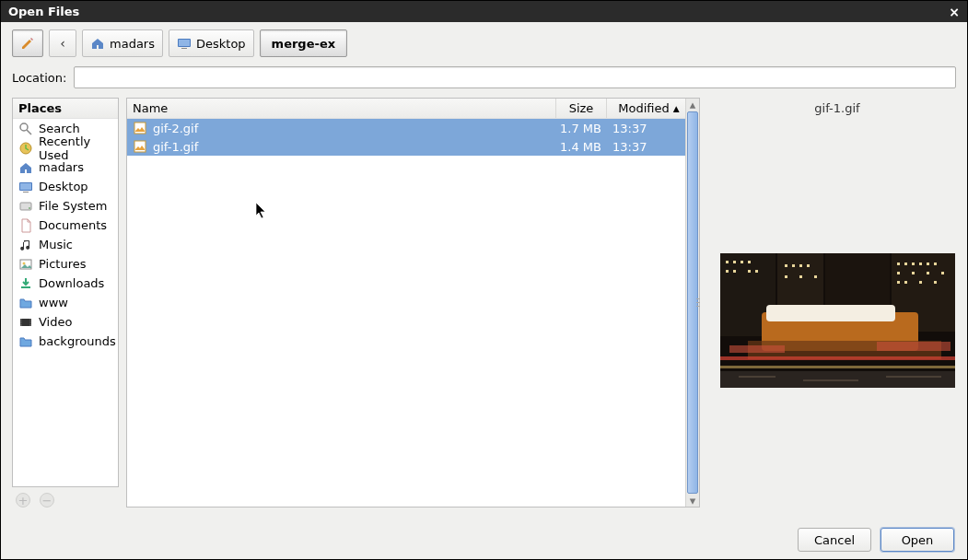 This screenshot has width=968, height=560. Describe the element at coordinates (65, 322) in the screenshot. I see `places-item: Video` at that location.